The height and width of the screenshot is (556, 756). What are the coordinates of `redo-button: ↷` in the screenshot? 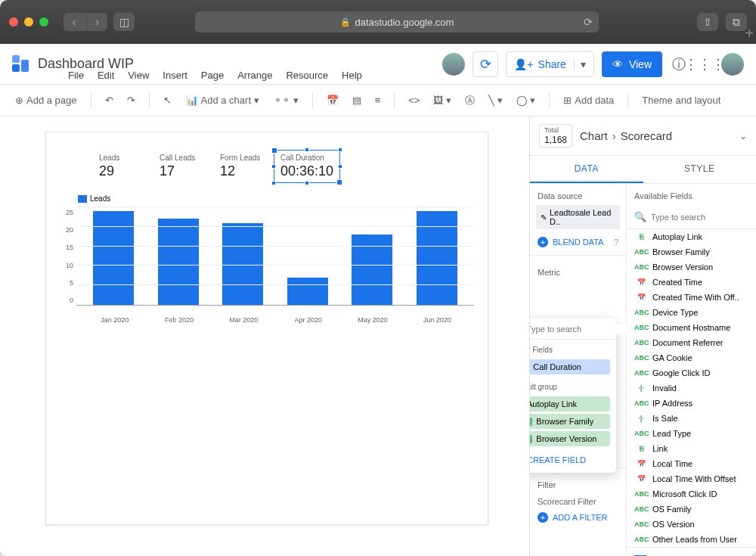 It's located at (132, 101).